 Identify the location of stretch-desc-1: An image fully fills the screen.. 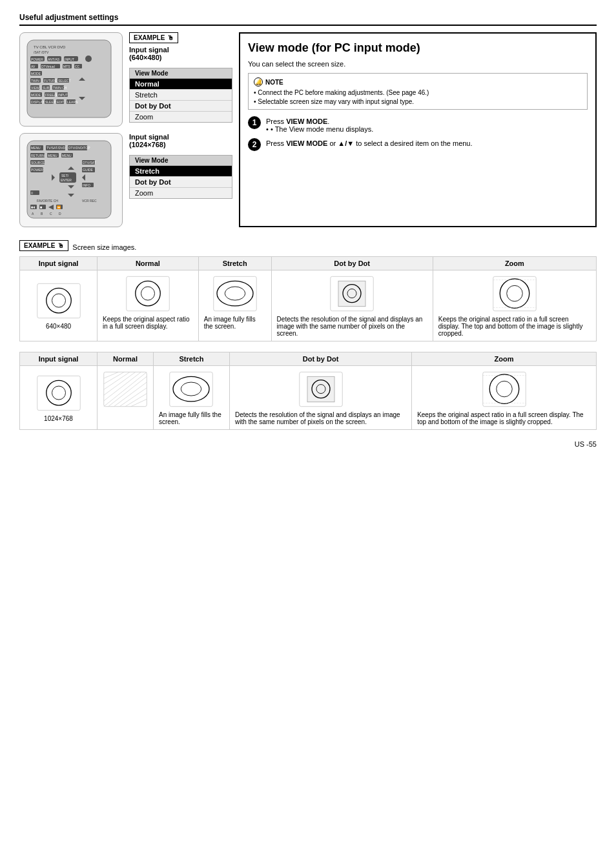
(235, 323).